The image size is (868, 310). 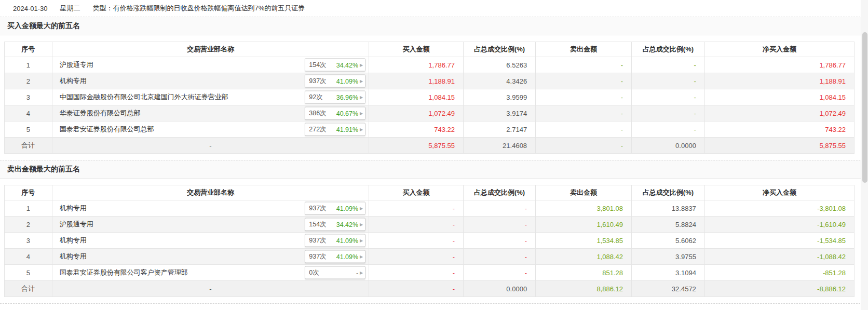 What do you see at coordinates (430, 273) in the screenshot?
I see `table-row: 5 国泰君安证券股份有限公司客户资产管理部 0次-▶ - - 851.28 3.…` at bounding box center [430, 273].